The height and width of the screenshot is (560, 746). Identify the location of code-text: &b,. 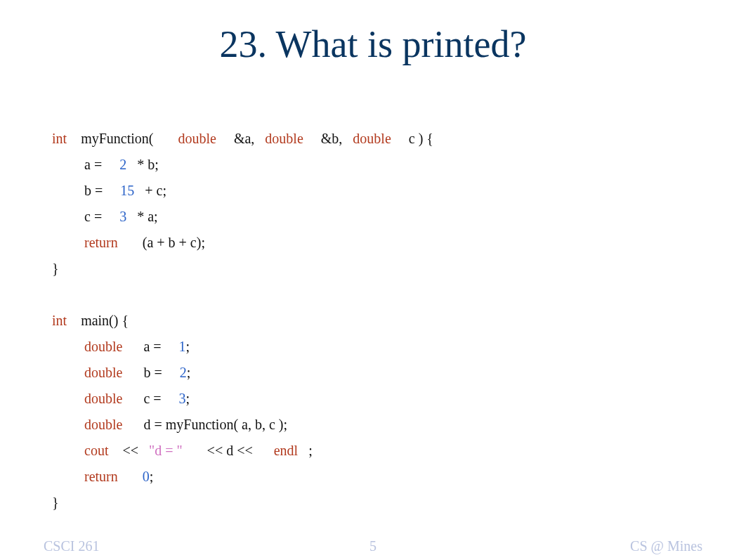
(329, 138).